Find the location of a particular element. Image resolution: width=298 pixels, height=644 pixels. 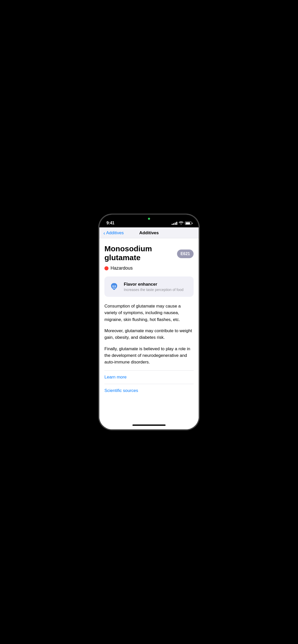

dot-indicator is located at coordinates (149, 219).